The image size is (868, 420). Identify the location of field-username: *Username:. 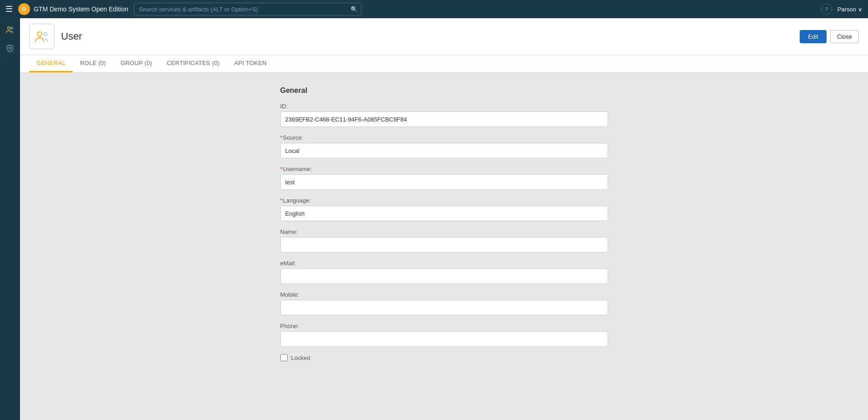
(444, 177).